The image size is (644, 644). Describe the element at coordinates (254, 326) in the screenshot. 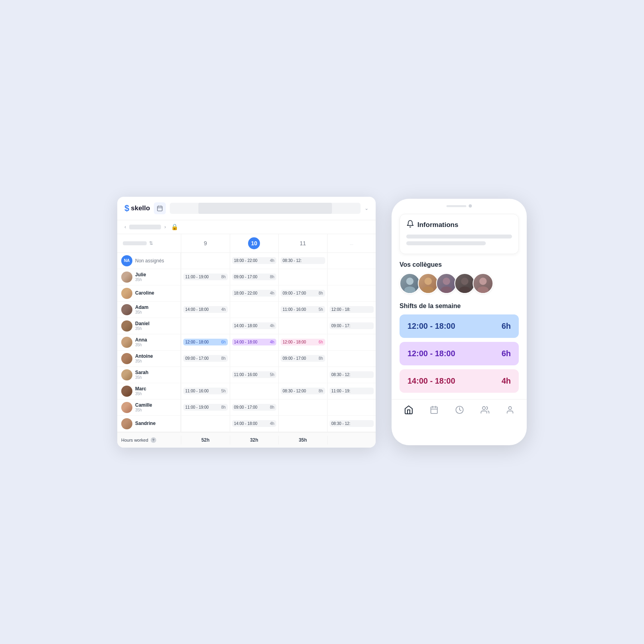

I see `shift-block: 14:00 - 18:00 4h` at that location.